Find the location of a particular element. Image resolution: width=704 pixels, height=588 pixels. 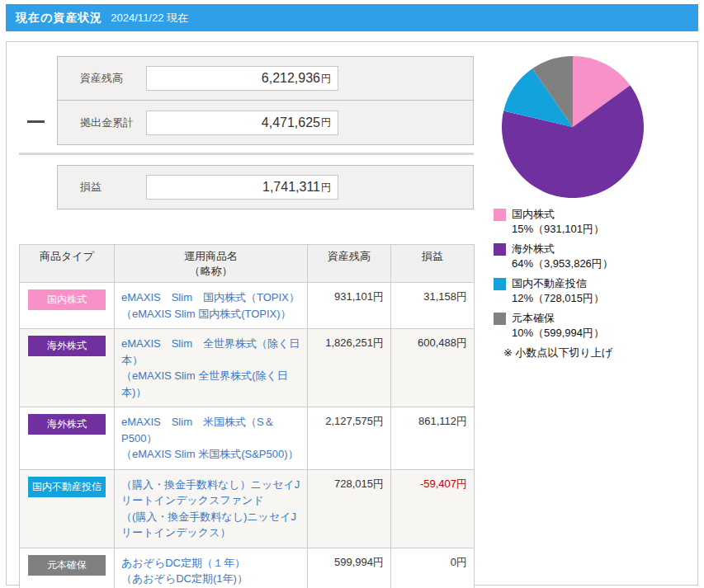

product-type-badge: 元本確保 is located at coordinates (67, 566).